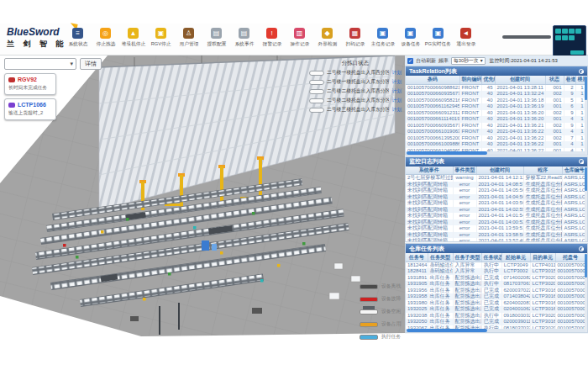 The height and width of the screenshot is (370, 588). I want to click on toolbar-item-main-task-records: ▣主任务记录, so click(383, 40).